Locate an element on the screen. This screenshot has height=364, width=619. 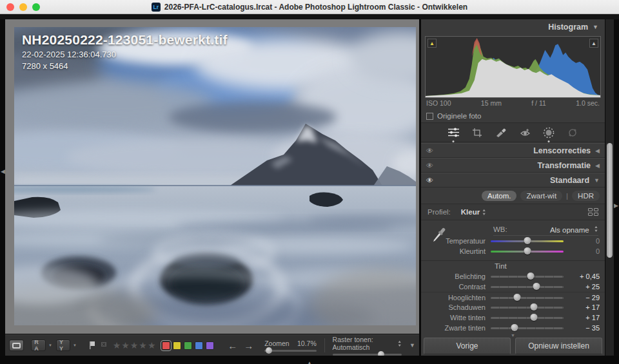
panel-standaard: 👁 Standaard ▼ is located at coordinates (513, 180).